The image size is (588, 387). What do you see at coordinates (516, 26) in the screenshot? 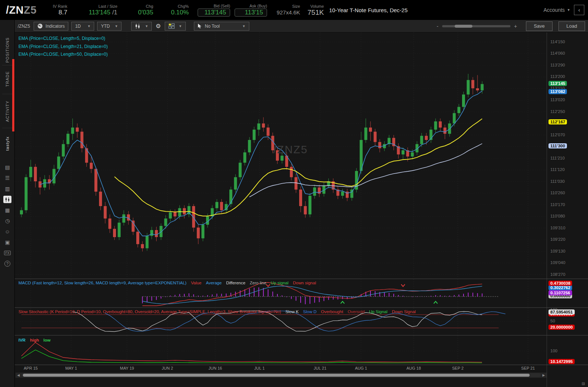
I see `zoom-in-button: +` at bounding box center [516, 26].